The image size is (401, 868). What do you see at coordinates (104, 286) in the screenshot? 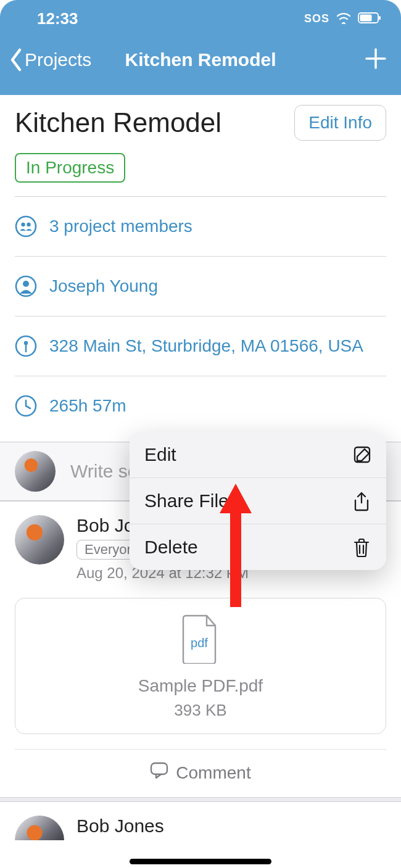
I see `owner-name: Joseph Young` at bounding box center [104, 286].